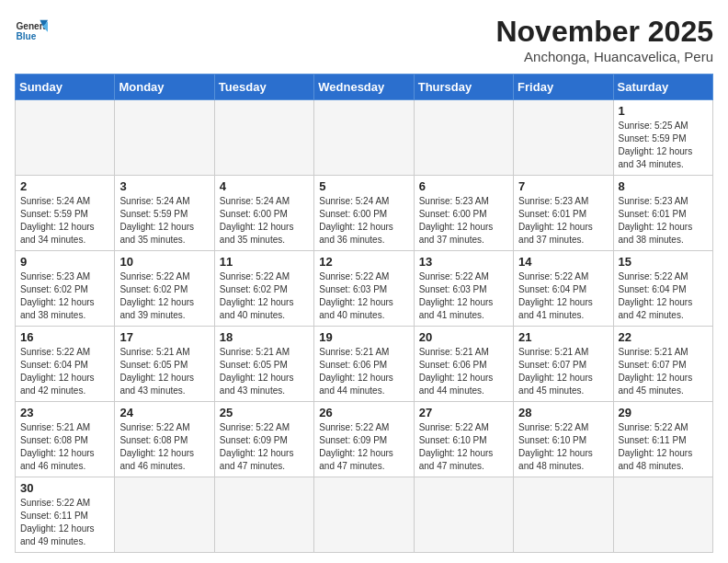  Describe the element at coordinates (364, 440) in the screenshot. I see `calendar-week-row: 23Sunrise: 5:21 AM Sunset: 6:08 PM Dayli…` at that location.